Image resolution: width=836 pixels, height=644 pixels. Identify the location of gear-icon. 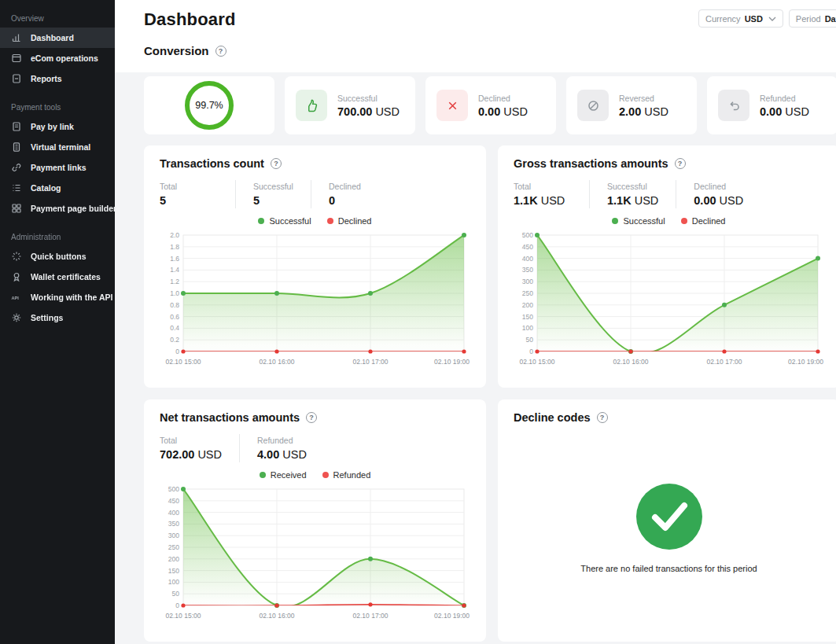
(17, 318).